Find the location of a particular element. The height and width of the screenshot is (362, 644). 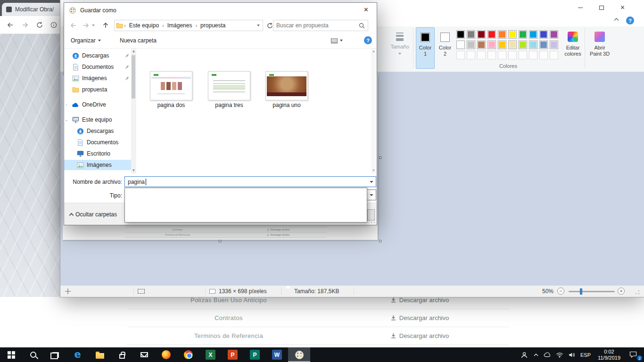

open-paint3d-button: Abrir Paint 3D is located at coordinates (600, 48).